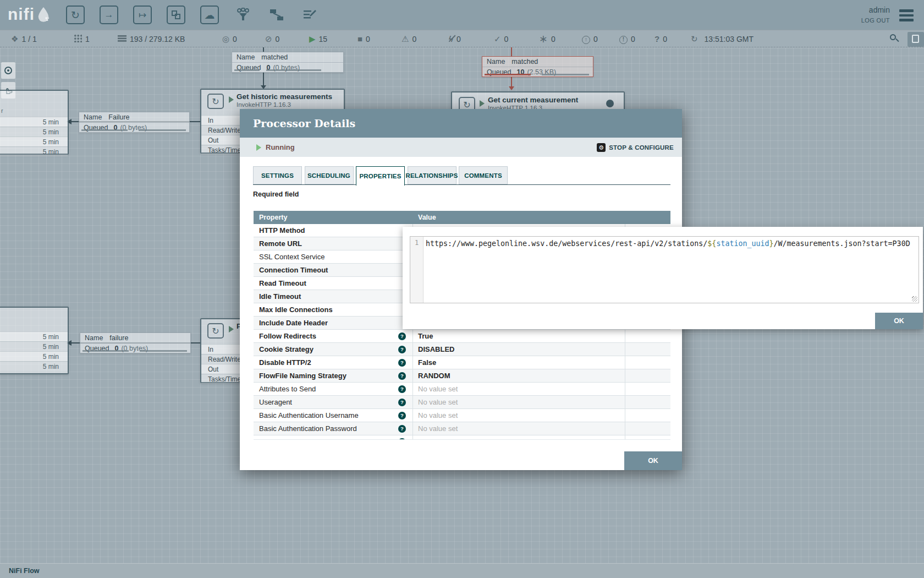 Image resolution: width=924 pixels, height=578 pixels. Describe the element at coordinates (29, 39) in the screenshot. I see `connected-nodes-count: 1 / 1` at that location.